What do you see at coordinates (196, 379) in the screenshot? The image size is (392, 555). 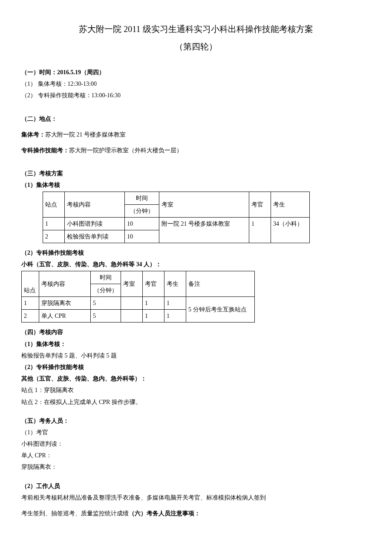 I see `section-4-sub-2-desc: 其他（五官、皮肤、传染、急内、急外科等）：` at bounding box center [196, 379].